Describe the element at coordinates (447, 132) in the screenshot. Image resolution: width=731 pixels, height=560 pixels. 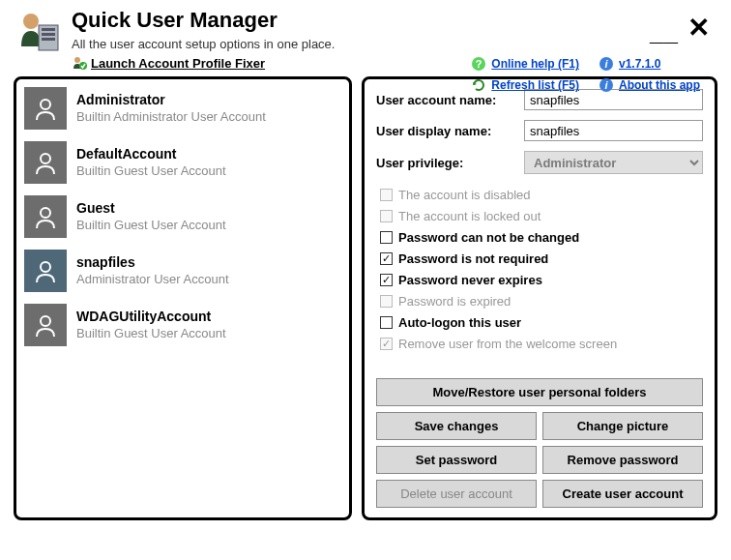
I see `label-display-name: User display name:` at that location.